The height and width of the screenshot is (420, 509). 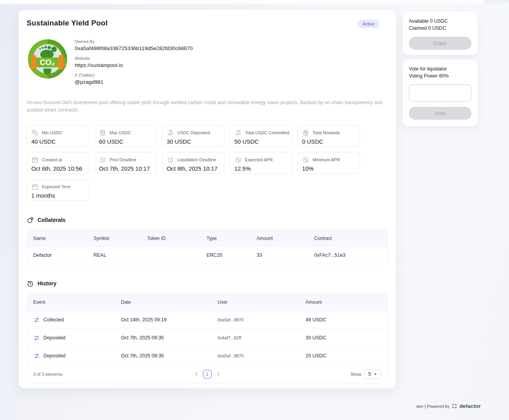 What do you see at coordinates (54, 320) in the screenshot?
I see `event-label: Collected` at bounding box center [54, 320].